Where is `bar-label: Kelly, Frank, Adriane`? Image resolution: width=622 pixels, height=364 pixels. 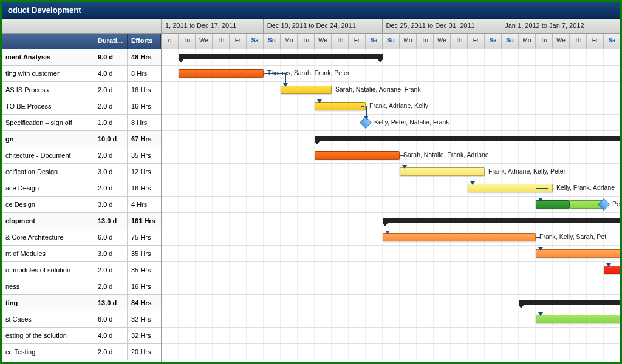 bar-label: Kelly, Frank, Adriane is located at coordinates (586, 187).